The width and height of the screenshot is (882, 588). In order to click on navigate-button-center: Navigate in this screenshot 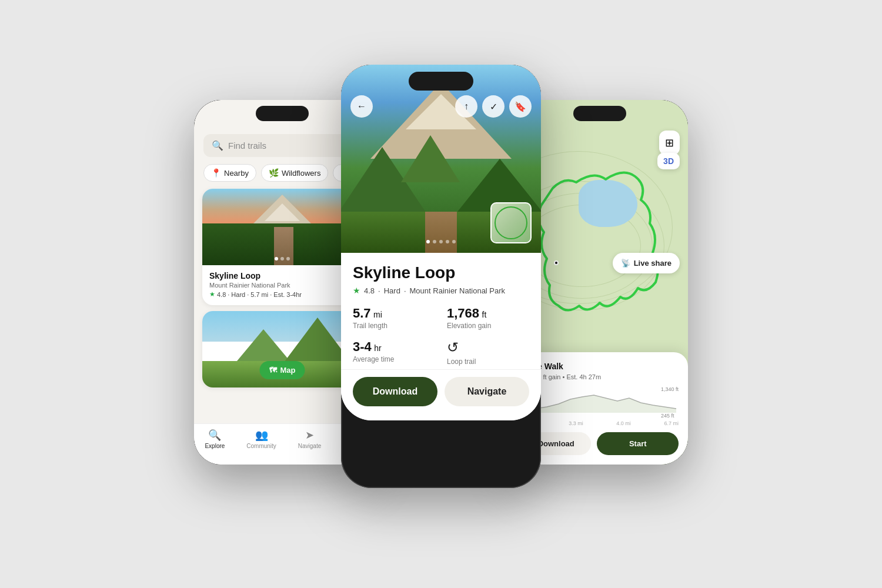, I will do `click(487, 392)`.